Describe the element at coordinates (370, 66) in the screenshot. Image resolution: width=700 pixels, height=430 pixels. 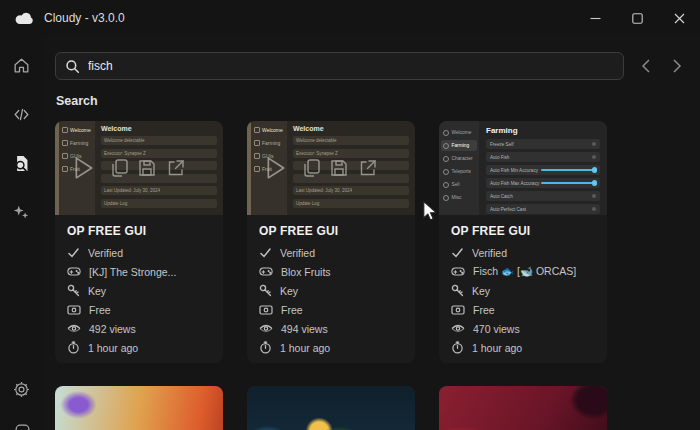
I see `search-row` at that location.